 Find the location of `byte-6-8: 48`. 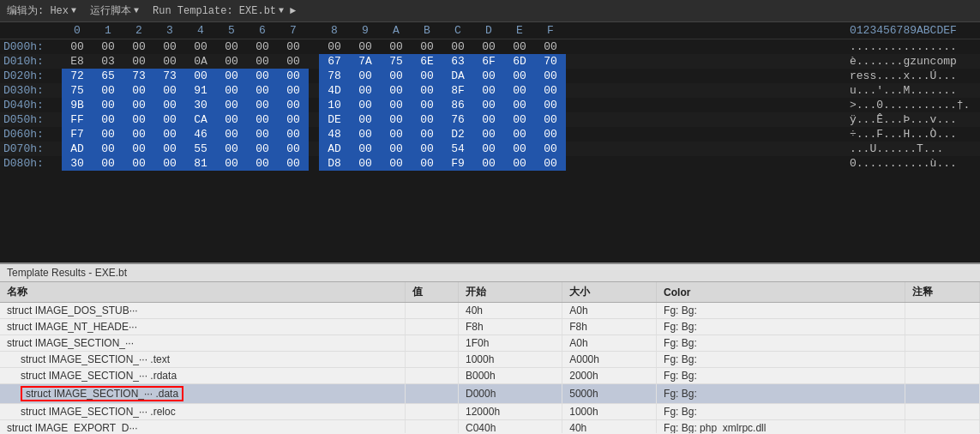

byte-6-8: 48 is located at coordinates (334, 134).